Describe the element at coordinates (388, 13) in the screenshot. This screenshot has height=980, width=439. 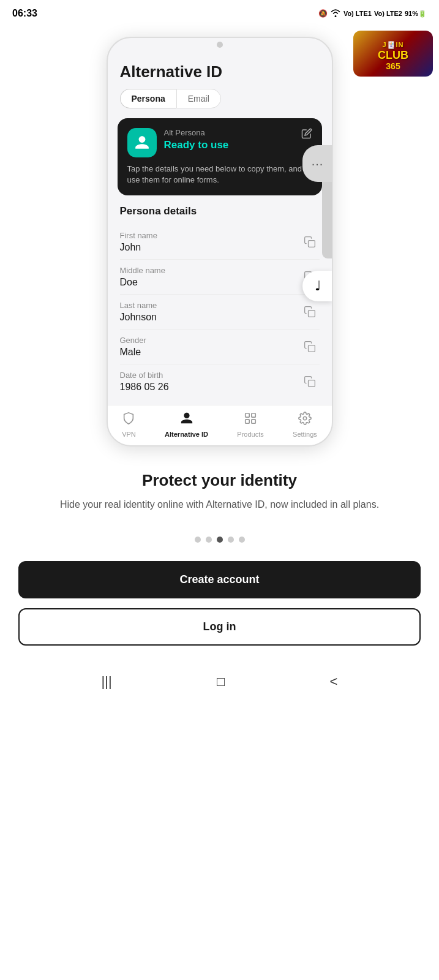
I see `signal-lte2: Vo) LTE2` at that location.